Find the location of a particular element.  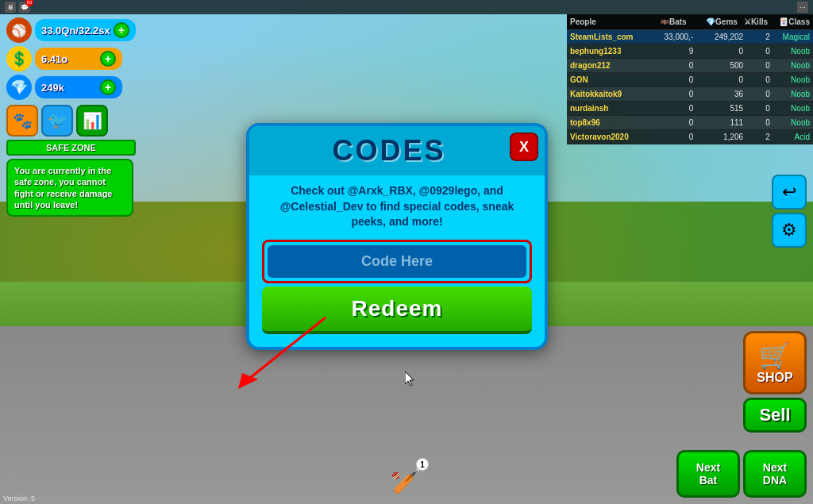

left-hud: ⚾ 33.0Qn/32.2sx + 💲 6.41o + 💎 249k + 🐾 🐦… is located at coordinates (71, 117).